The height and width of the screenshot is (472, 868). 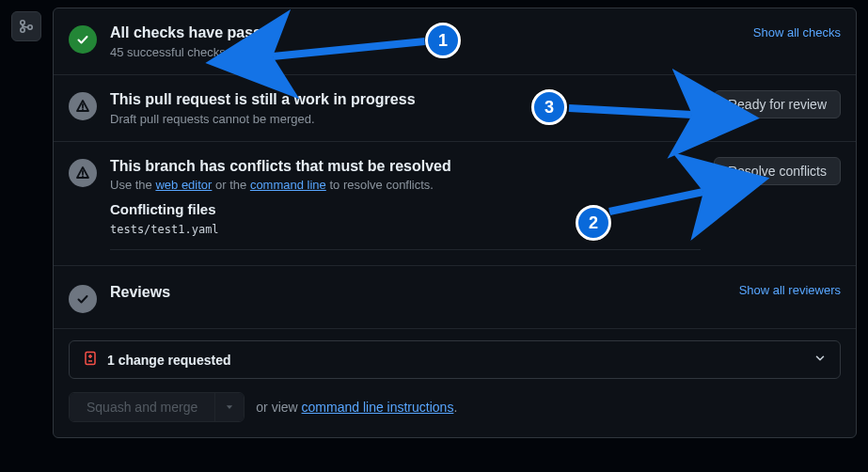 I want to click on checks-title: All checks have passed, so click(x=476, y=34).